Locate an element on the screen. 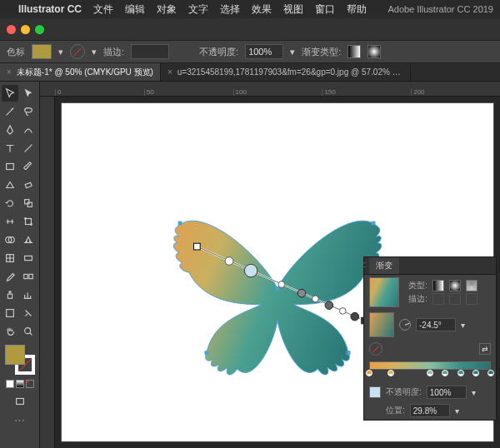 The width and height of the screenshot is (500, 448). gradient-fill-thumb is located at coordinates (382, 325).